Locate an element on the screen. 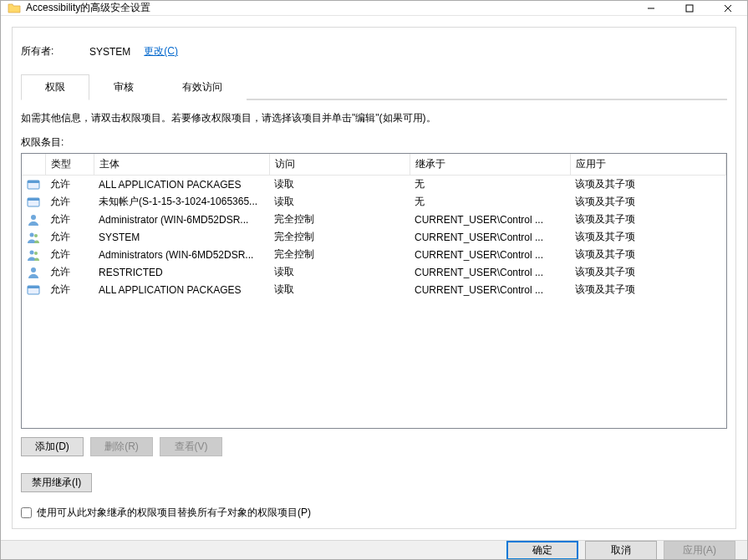 The height and width of the screenshot is (560, 748). tab-effective: 有效访问 is located at coordinates (202, 87).